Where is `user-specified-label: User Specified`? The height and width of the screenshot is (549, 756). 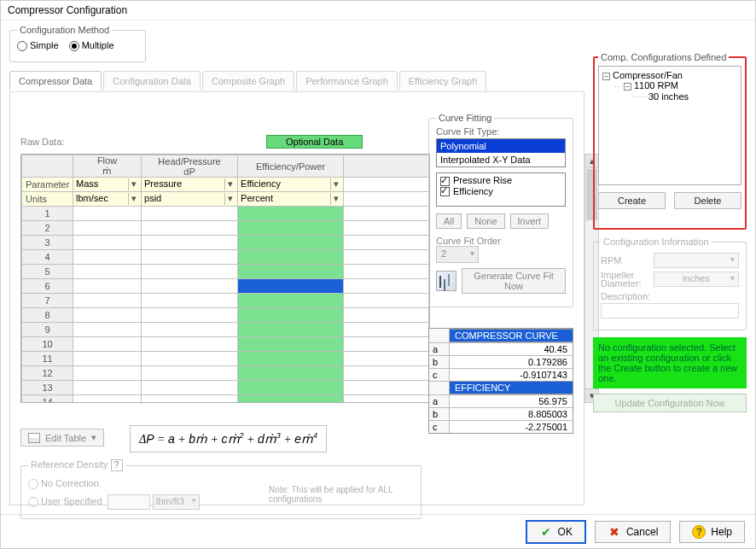 user-specified-label: User Specified is located at coordinates (72, 501).